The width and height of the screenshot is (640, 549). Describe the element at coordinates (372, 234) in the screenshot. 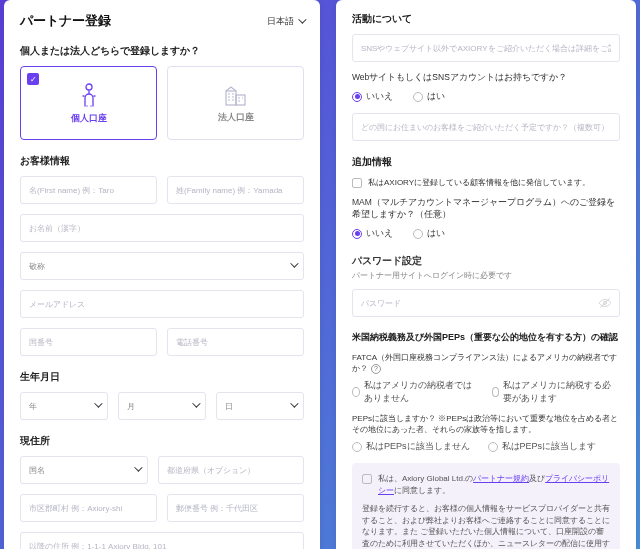

I see `mam-no: いいえ` at that location.